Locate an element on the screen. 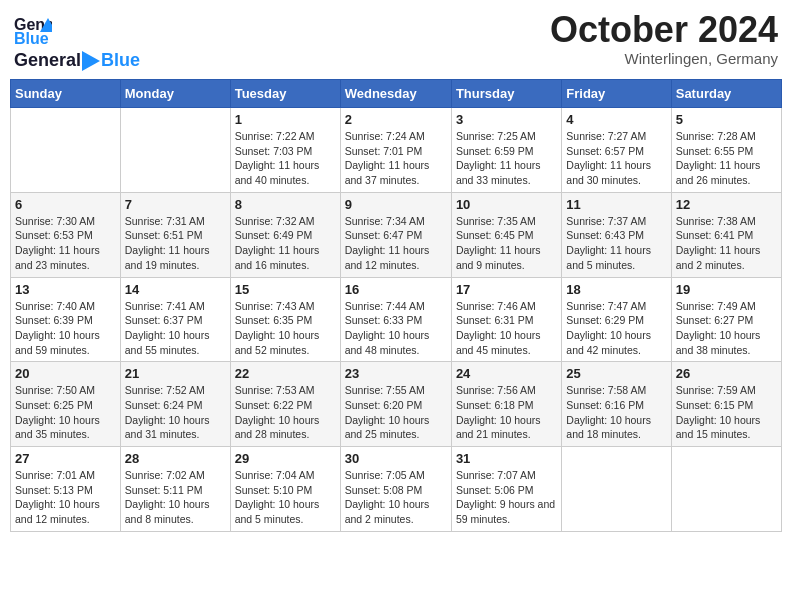 The width and height of the screenshot is (792, 612). calendar-cell: 30Sunrise: 7:05 AMSunset: 5:08 PMDayligh… is located at coordinates (396, 490).